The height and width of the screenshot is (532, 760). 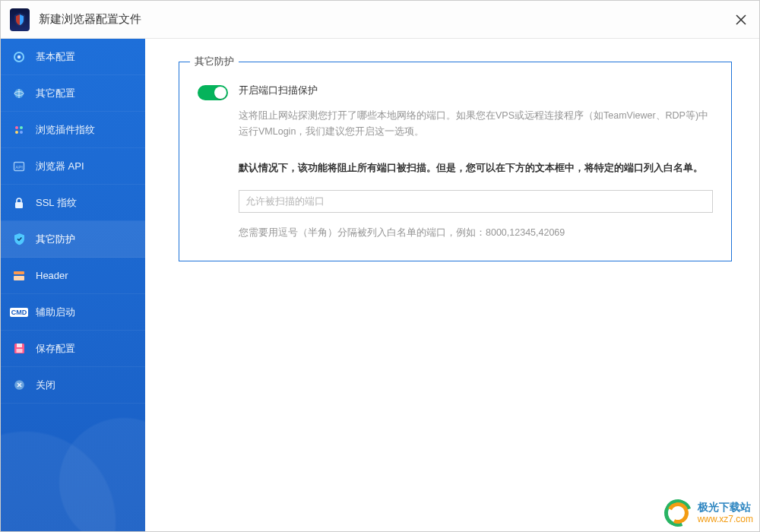 What do you see at coordinates (278, 90) in the screenshot?
I see `port-scan-toggle-label: 开启端口扫描保护` at bounding box center [278, 90].